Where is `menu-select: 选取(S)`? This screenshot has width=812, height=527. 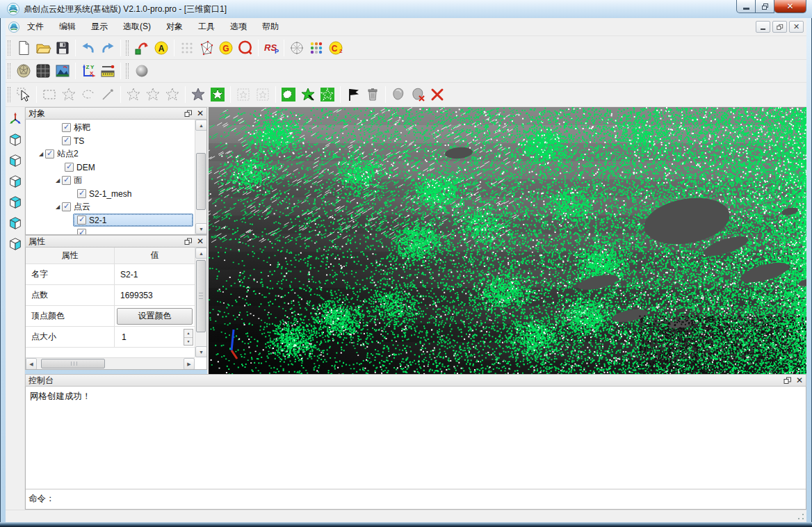
menu-select: 选取(S) is located at coordinates (137, 26).